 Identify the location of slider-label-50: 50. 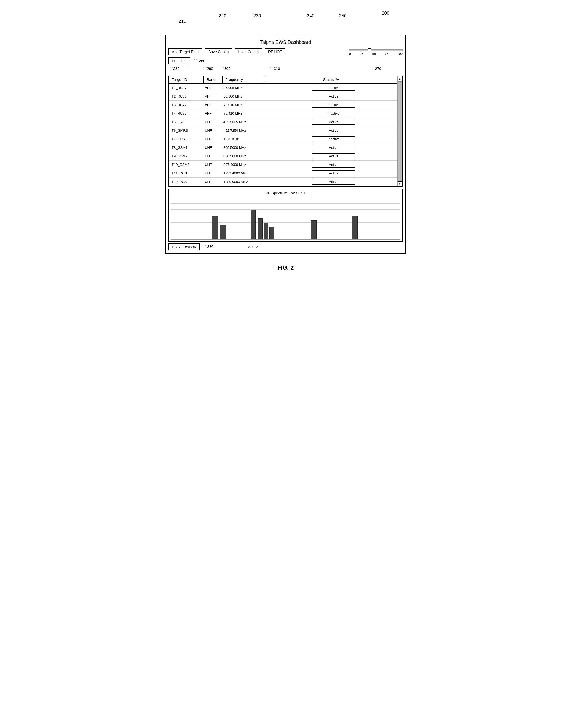
(374, 54).